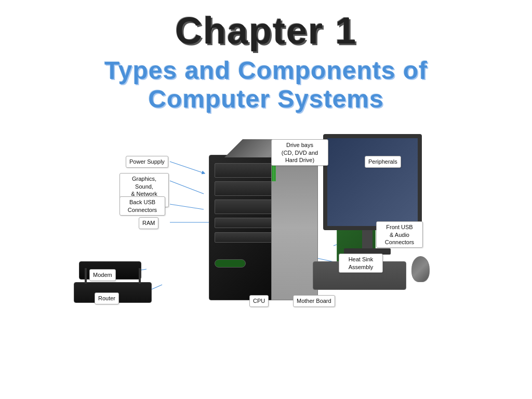  Describe the element at coordinates (149, 223) in the screenshot. I see `label-ram: RAM` at that location.